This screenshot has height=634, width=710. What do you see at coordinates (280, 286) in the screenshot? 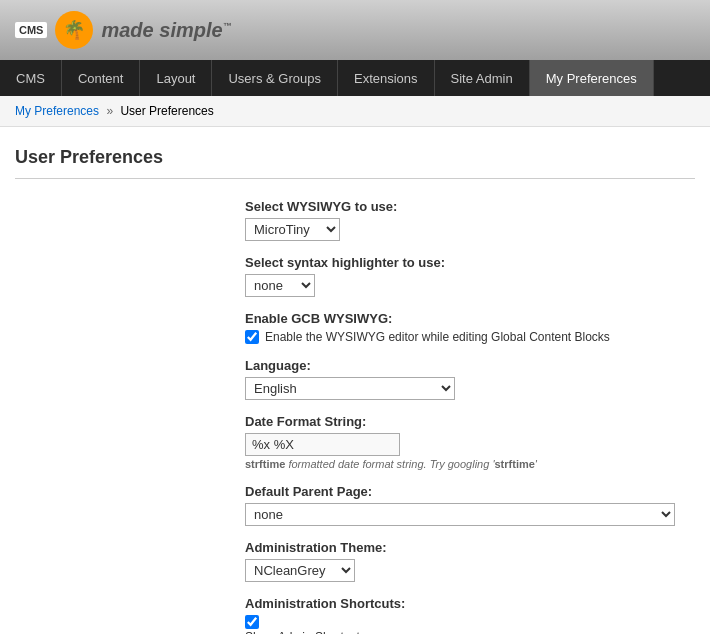
I see `syntax-select: none CodeMirror` at bounding box center [280, 286].